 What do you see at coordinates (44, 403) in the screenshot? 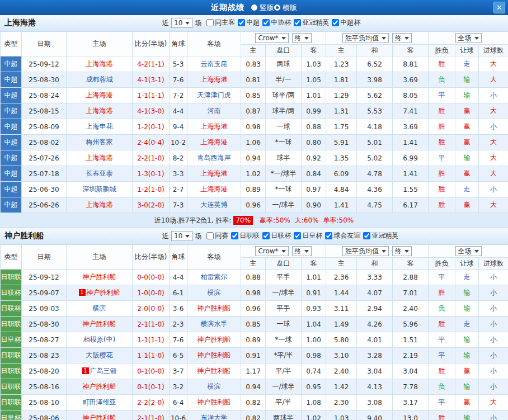
I see `match-date: 25-08-10` at bounding box center [44, 403].